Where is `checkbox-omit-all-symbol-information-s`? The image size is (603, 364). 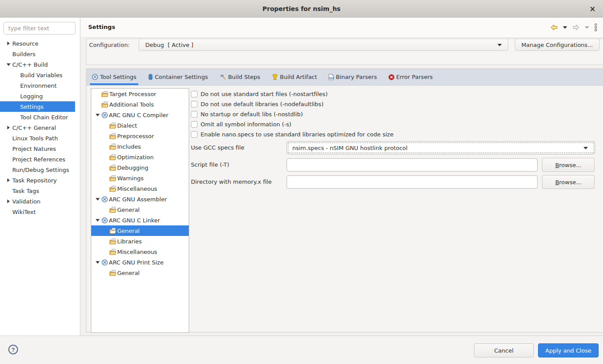 checkbox-omit-all-symbol-information-s is located at coordinates (194, 125).